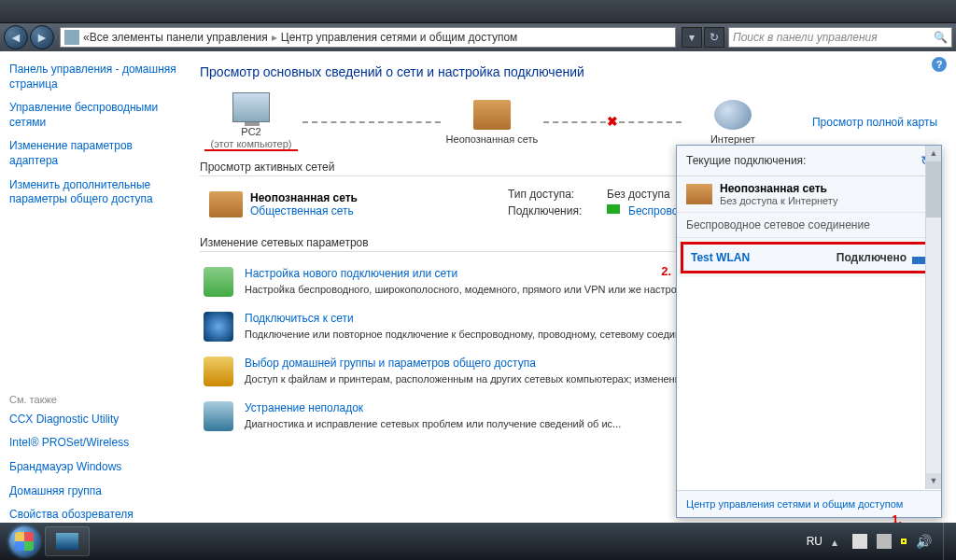 Image resolution: width=956 pixels, height=560 pixels. Describe the element at coordinates (24, 541) in the screenshot. I see `start-orb-icon` at that location.